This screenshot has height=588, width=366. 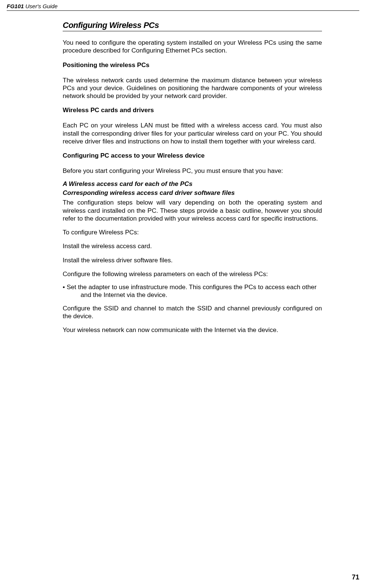 I want to click on guide-label: User's Guide, so click(x=41, y=6).